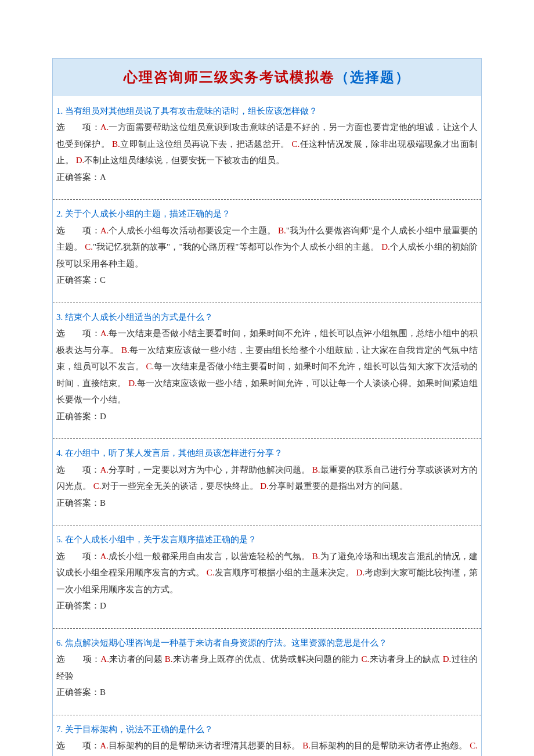  Describe the element at coordinates (267, 111) in the screenshot. I see `question-title: 1. 当有组员对其他组员说了具有攻击意味的话时，组长应该怎样做？` at that location.